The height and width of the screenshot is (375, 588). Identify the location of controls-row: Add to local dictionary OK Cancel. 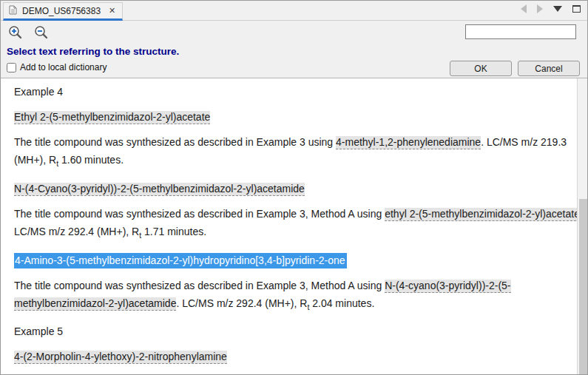
(294, 69).